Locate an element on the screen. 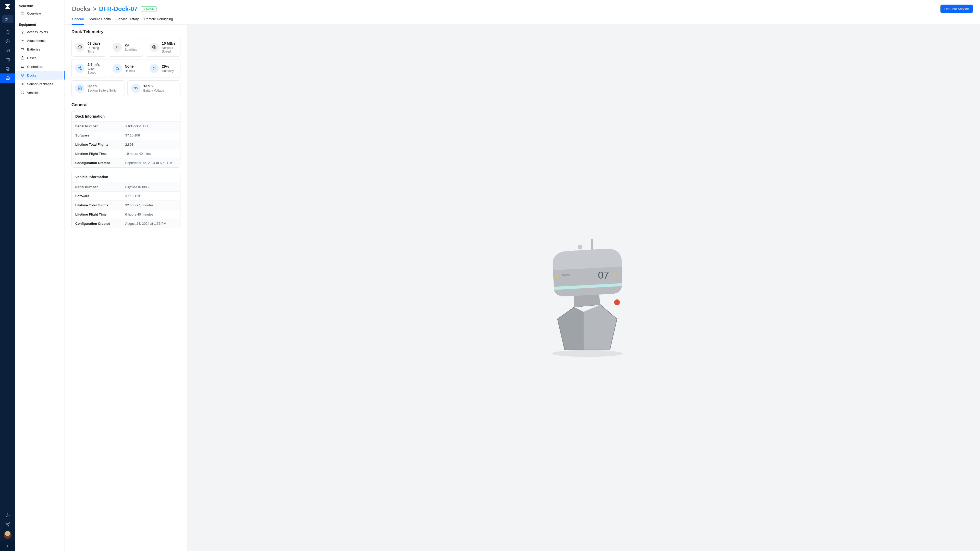 The width and height of the screenshot is (980, 551). tab-general: General is located at coordinates (78, 21).